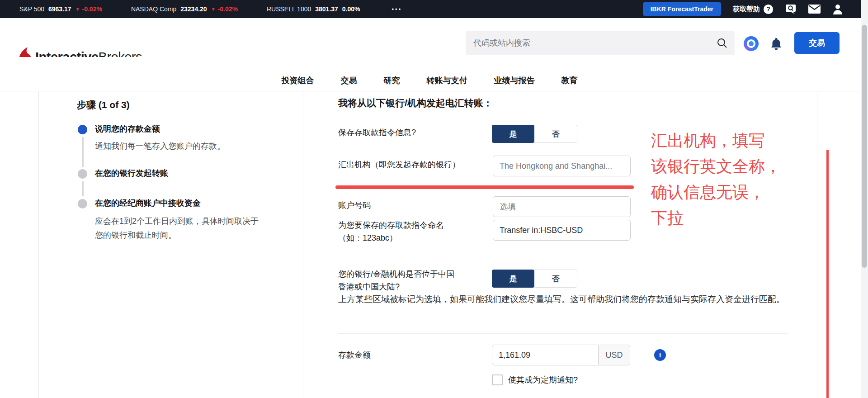 Image resolution: width=868 pixels, height=398 pixels. What do you see at coordinates (751, 43) in the screenshot?
I see `ai-assistant-icon` at bounding box center [751, 43].